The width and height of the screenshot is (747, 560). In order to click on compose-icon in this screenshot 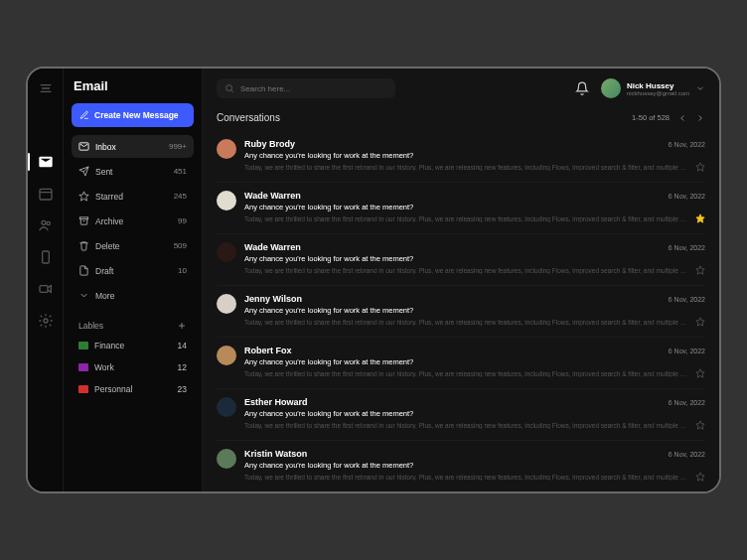, I will do `click(84, 115)`.